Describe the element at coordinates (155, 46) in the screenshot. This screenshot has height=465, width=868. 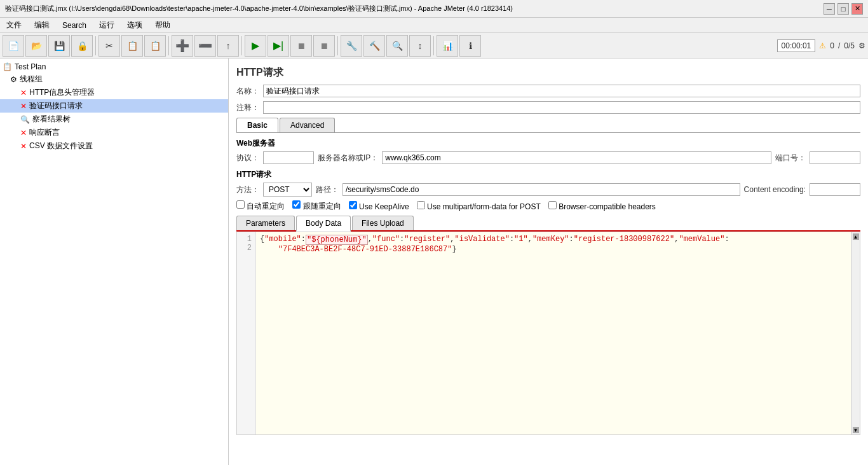
I see `paste-button: 📋` at that location.